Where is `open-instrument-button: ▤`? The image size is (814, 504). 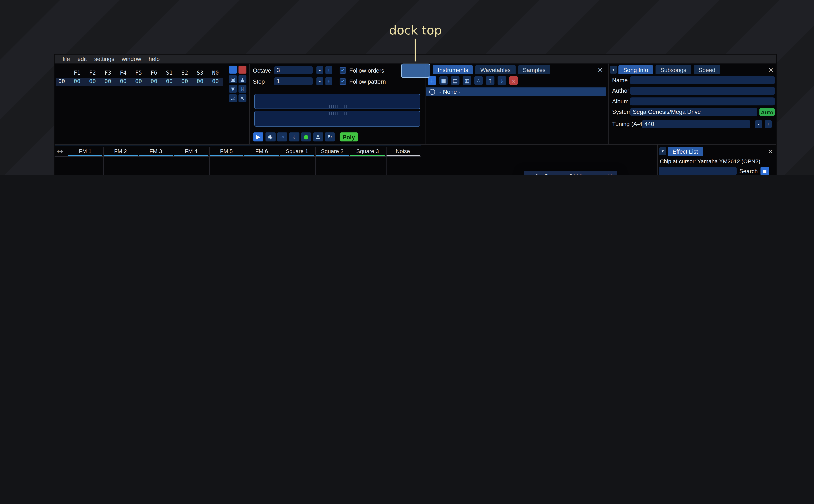
open-instrument-button: ▤ is located at coordinates (456, 81).